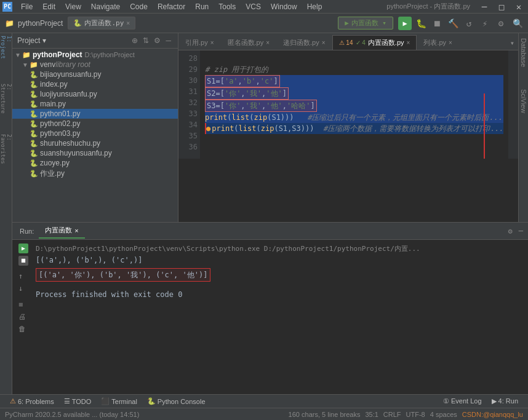 The height and width of the screenshot is (420, 528). I want to click on crlf-label: CRLF, so click(393, 414).